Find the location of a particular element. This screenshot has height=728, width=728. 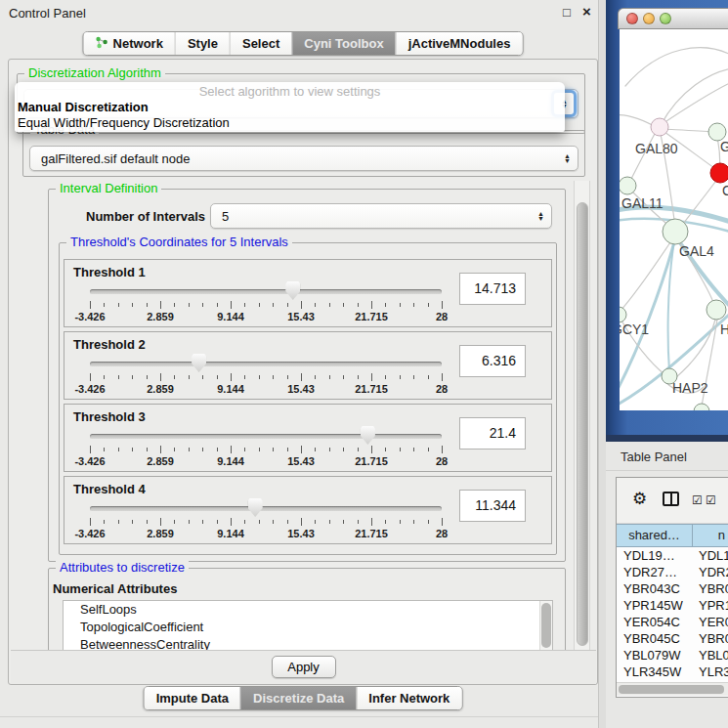

scale-label: 15.43 is located at coordinates (301, 317).